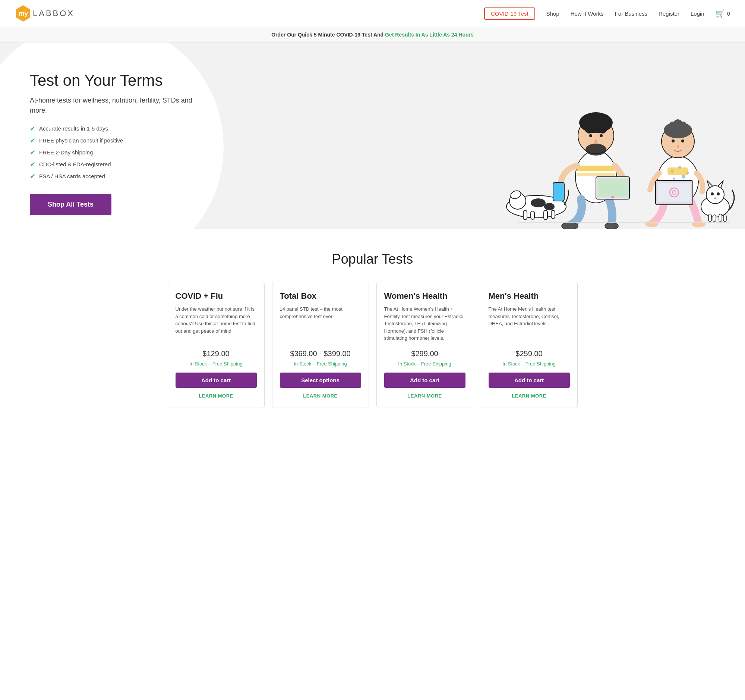 This screenshot has width=745, height=700. What do you see at coordinates (425, 296) in the screenshot?
I see `card-title: Women's Health` at bounding box center [425, 296].